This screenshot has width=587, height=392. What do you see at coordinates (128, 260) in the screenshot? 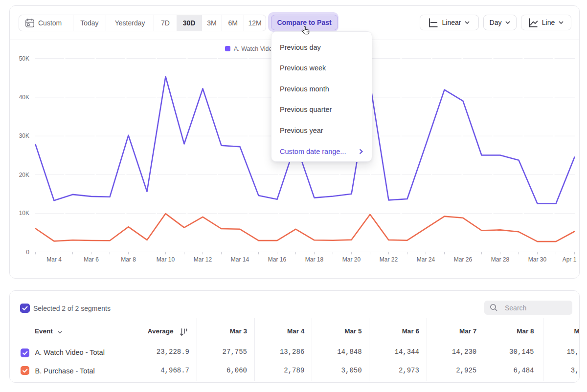
I see `svg-text: Mar 8` at bounding box center [128, 260].